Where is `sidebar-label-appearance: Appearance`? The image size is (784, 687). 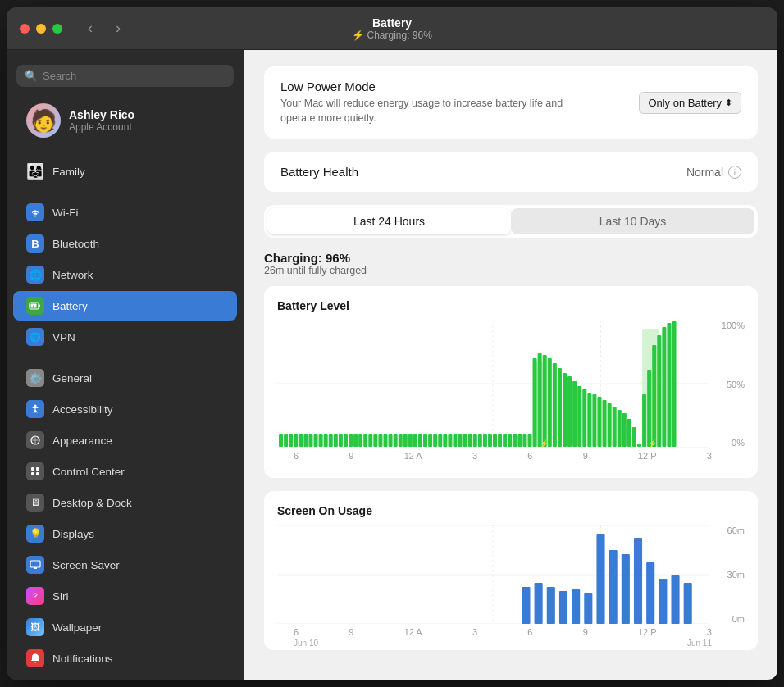
sidebar-label-appearance: Appearance is located at coordinates (82, 441).